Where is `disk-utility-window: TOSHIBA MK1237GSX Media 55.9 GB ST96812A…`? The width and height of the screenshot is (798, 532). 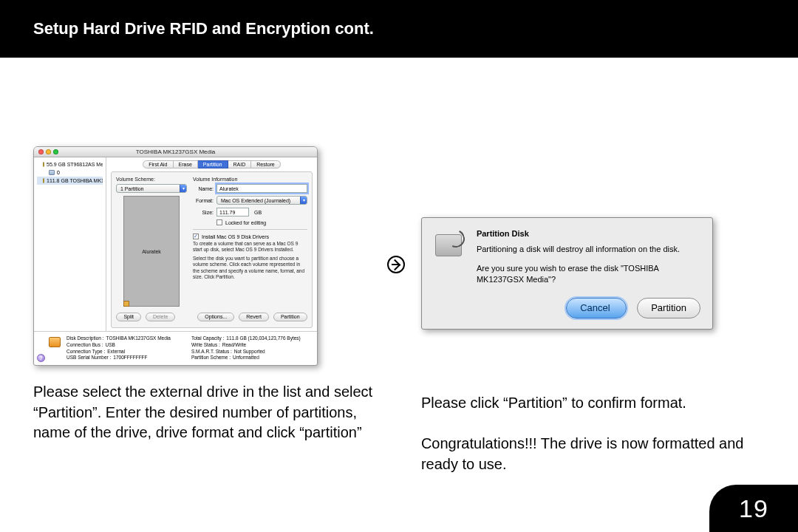
disk-utility-window: TOSHIBA MK1237GSX Media 55.9 GB ST96812A… is located at coordinates (176, 256).